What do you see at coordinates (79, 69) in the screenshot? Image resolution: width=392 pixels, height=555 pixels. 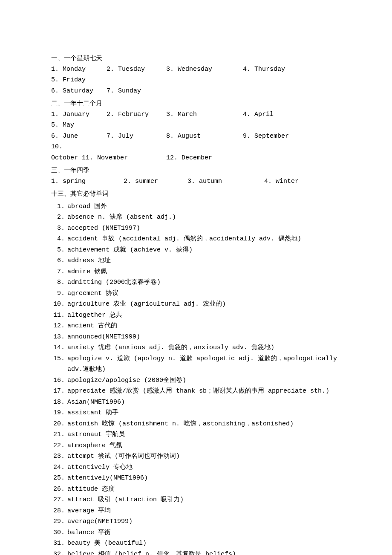 I see `list-item: 1. Monday` at bounding box center [79, 69].